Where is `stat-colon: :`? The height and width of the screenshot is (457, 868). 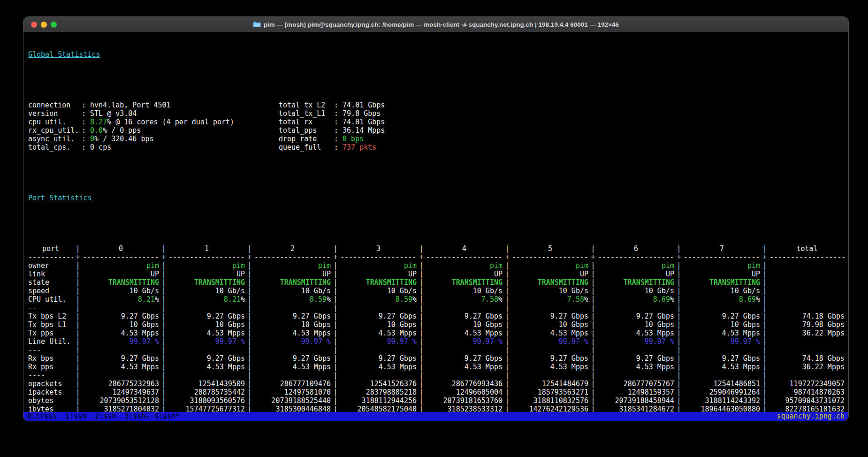
stat-colon: : is located at coordinates (86, 122).